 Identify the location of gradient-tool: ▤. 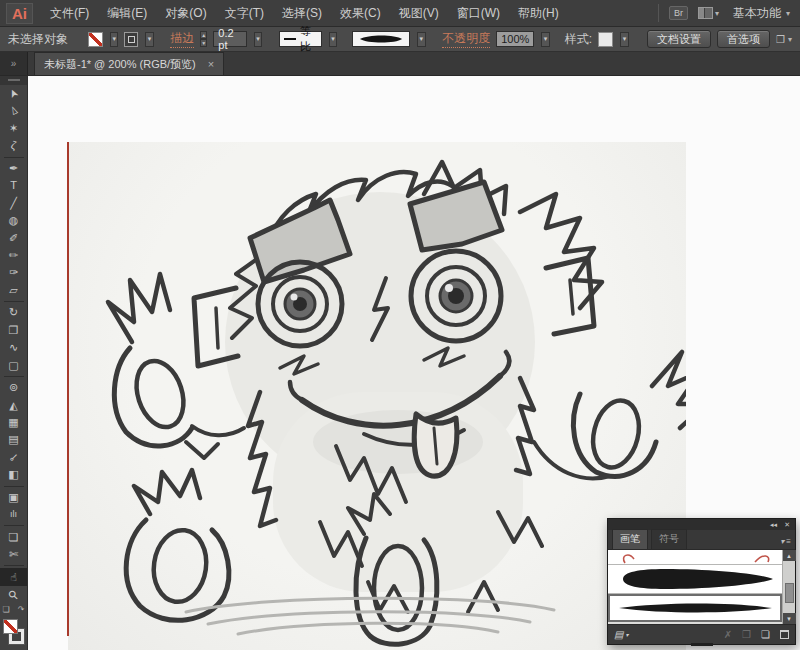
(14, 440).